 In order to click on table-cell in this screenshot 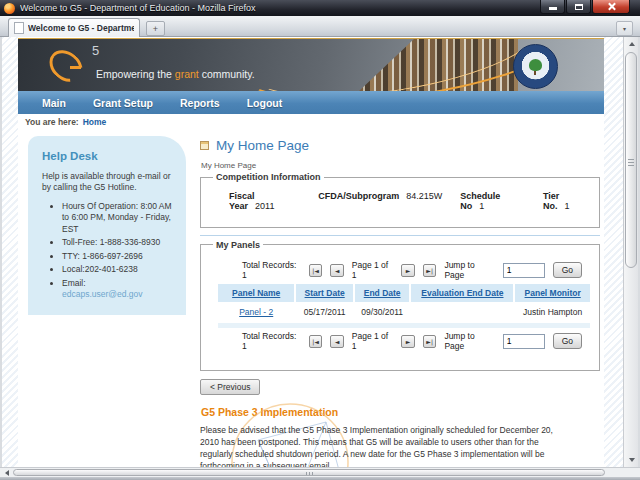, I will do `click(462, 312)`.